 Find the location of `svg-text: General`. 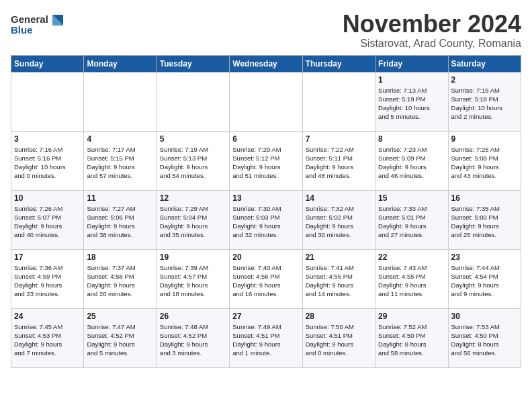

svg-text: General is located at coordinates (30, 19).